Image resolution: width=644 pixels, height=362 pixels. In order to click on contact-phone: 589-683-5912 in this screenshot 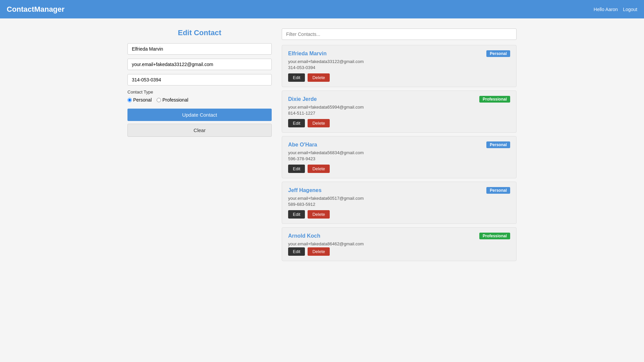, I will do `click(399, 204)`.